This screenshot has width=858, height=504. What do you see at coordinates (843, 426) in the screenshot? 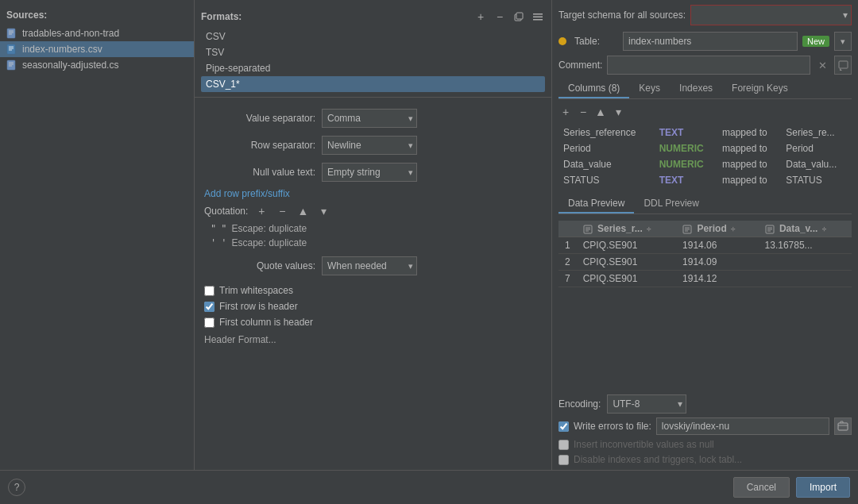
I see `browse-button` at bounding box center [843, 426].